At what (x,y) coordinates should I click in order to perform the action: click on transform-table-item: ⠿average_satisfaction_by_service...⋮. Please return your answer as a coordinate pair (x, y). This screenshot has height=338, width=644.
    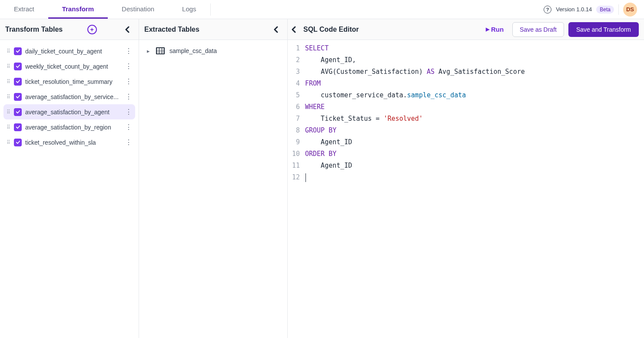
    Looking at the image, I should click on (70, 96).